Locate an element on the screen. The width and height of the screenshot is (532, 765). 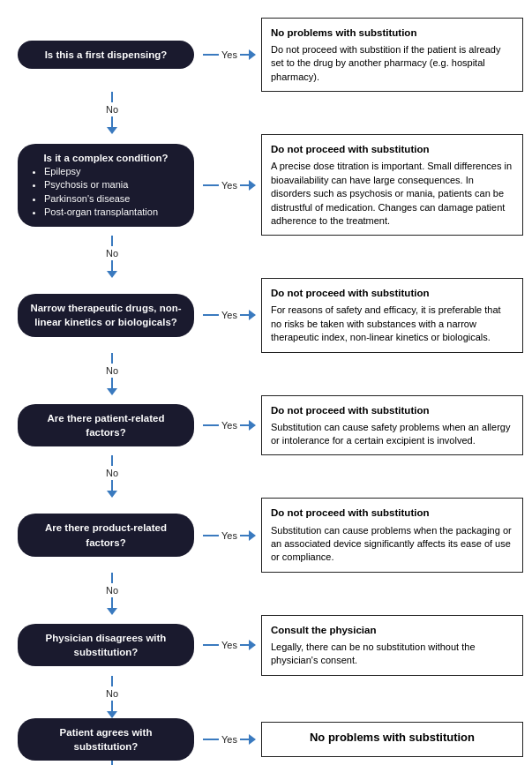
no-arrow-down-3: No is located at coordinates (112, 374).